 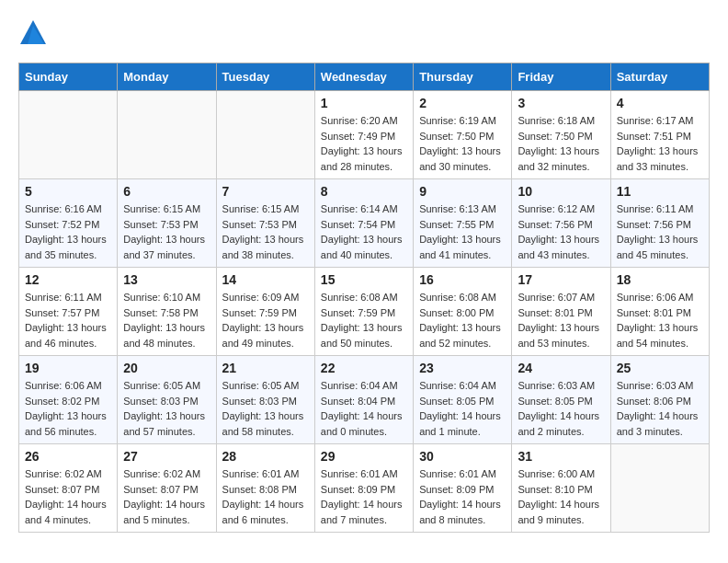 I want to click on calendar-cell: 27Sunrise: 6:02 AM Sunset: 8:07 PM Dayli…, so click(x=167, y=488).